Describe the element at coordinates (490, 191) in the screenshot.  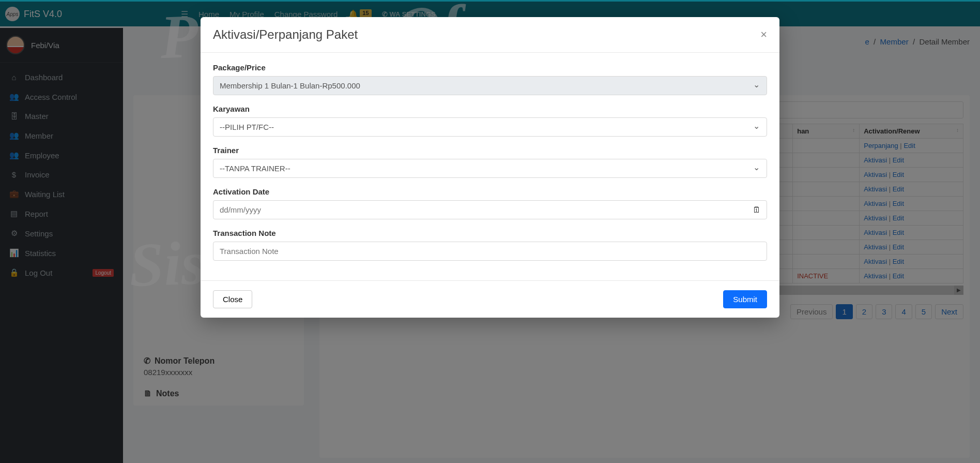
I see `label-activation-date: Activation Date` at that location.